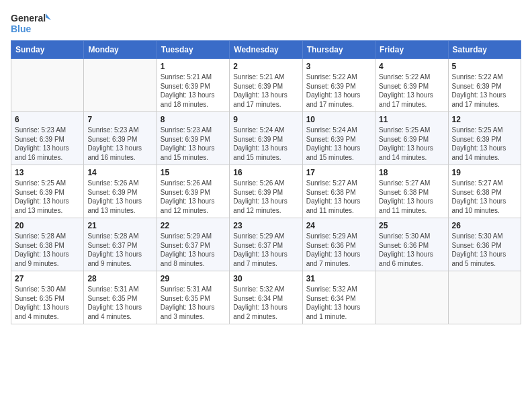  What do you see at coordinates (484, 244) in the screenshot?
I see `calendar-cell: 26Sunrise: 5:30 AM Sunset: 6:36 PM Dayli…` at bounding box center [484, 244].